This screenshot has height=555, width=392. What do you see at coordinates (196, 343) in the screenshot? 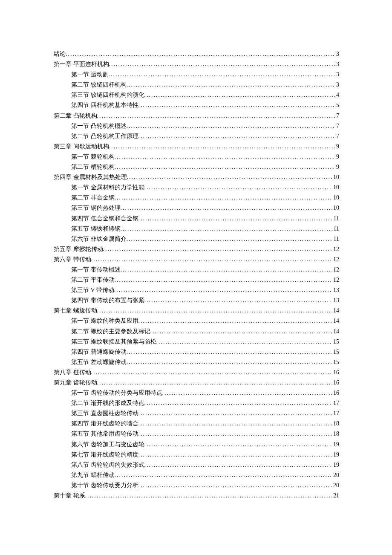
I see `toc-entry: 第三节 螺纹联接及其预紧与防松15` at bounding box center [196, 343].